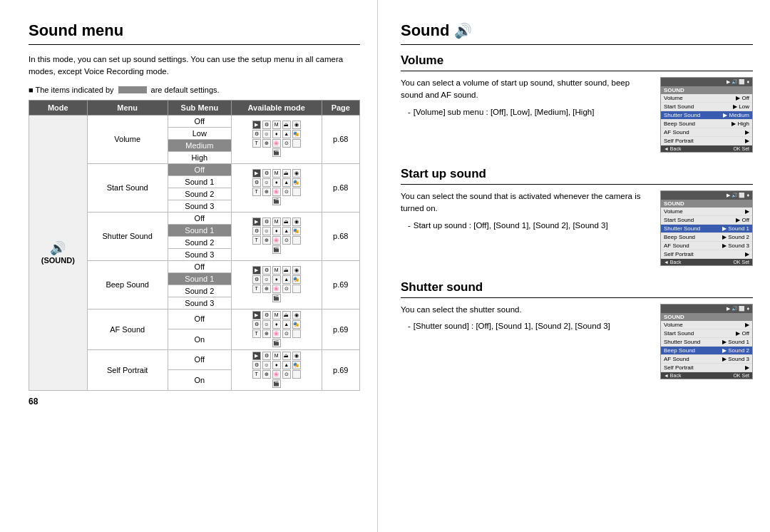 Image resolution: width=770 pixels, height=532 pixels. What do you see at coordinates (525, 310) in the screenshot?
I see `section-text-shutter: You can select the shutter sound.` at bounding box center [525, 310].